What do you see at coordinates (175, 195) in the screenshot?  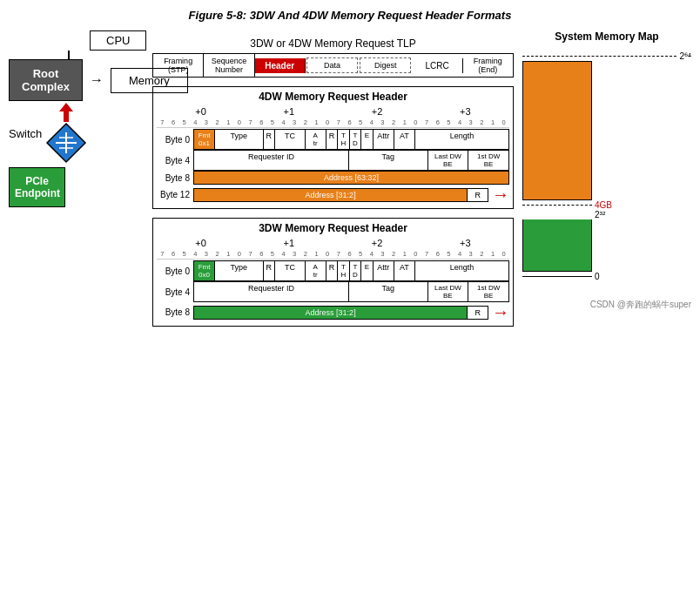 I see `4dw-byte12-label: Byte 12` at bounding box center [175, 195].